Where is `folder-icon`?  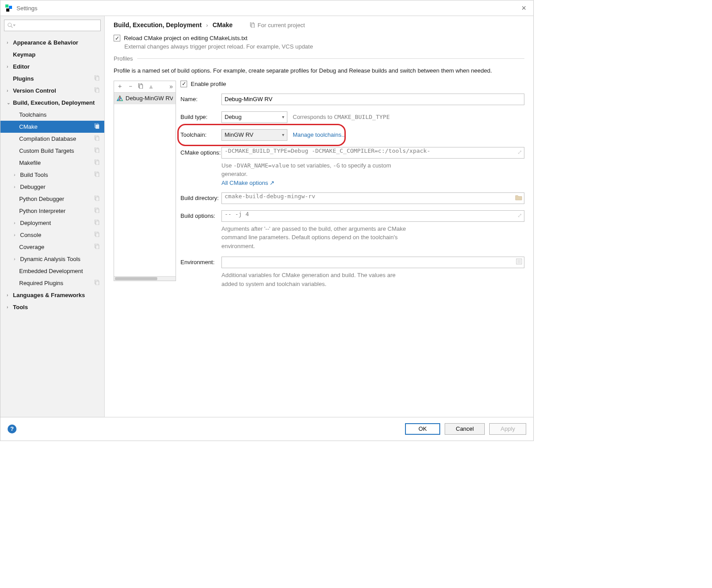 folder-icon is located at coordinates (519, 198).